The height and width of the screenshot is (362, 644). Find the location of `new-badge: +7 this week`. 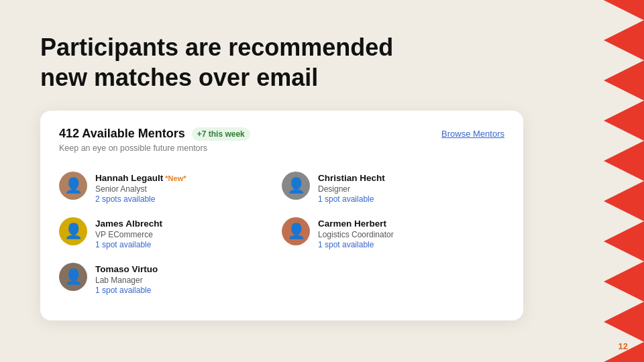

new-badge: +7 this week is located at coordinates (221, 134).